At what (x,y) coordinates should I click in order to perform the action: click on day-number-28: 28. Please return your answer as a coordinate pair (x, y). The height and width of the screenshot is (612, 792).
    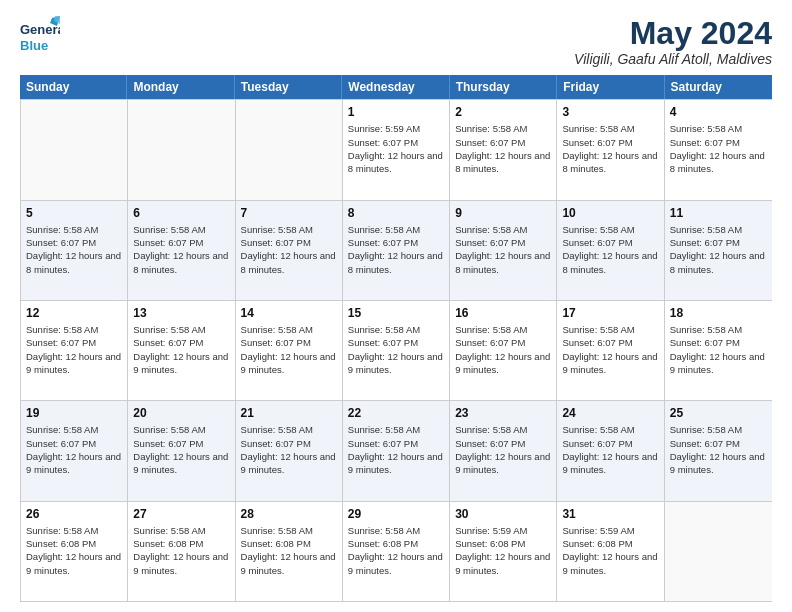
    Looking at the image, I should click on (289, 514).